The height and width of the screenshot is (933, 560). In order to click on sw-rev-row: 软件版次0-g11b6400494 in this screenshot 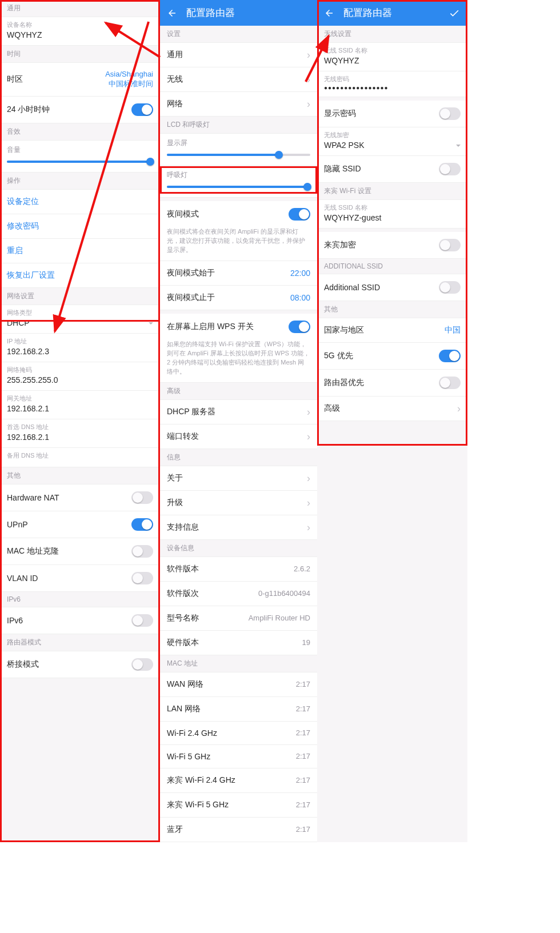, I will do `click(239, 594)`.